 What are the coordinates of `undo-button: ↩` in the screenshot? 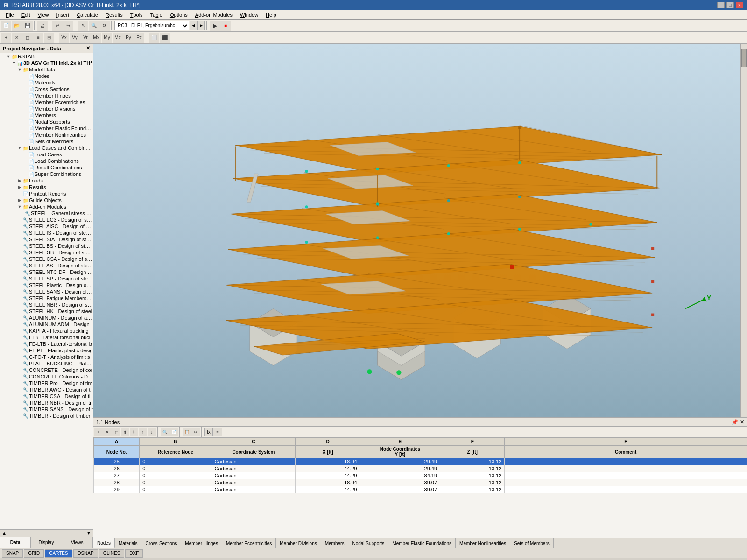 It's located at (57, 26).